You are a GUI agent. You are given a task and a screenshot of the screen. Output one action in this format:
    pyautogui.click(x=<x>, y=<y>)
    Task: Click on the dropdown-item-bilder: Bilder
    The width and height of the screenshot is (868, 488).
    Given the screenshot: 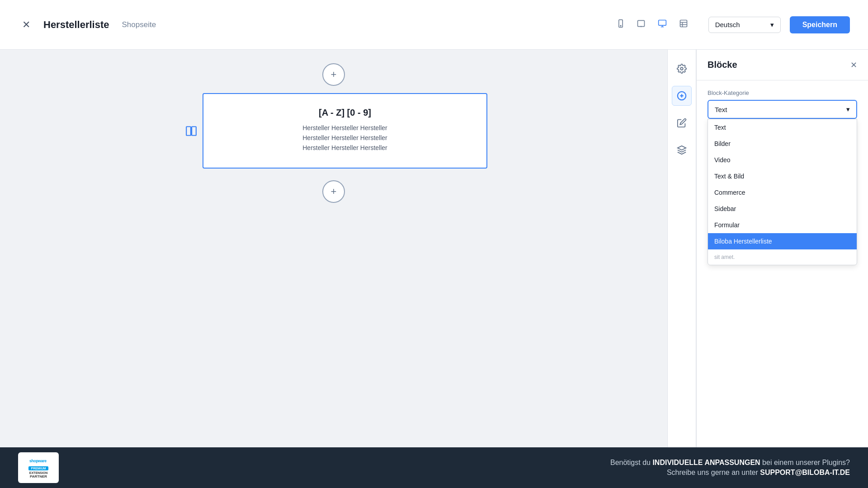 What is the action you would take?
    pyautogui.click(x=782, y=144)
    